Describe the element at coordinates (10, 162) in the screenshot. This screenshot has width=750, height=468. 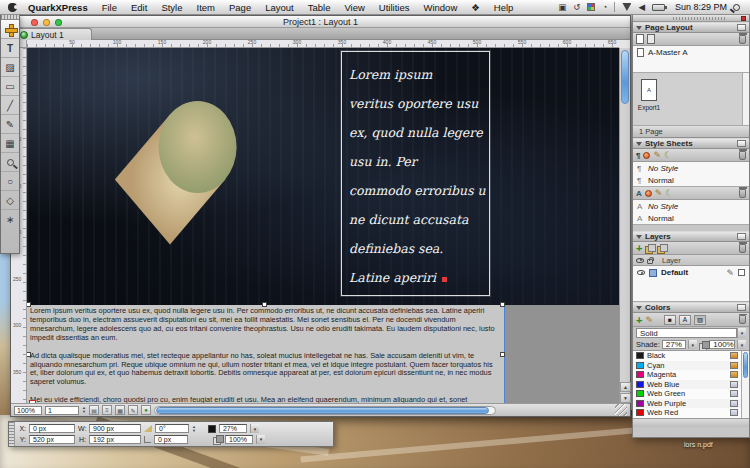
I see `zoom-tool` at that location.